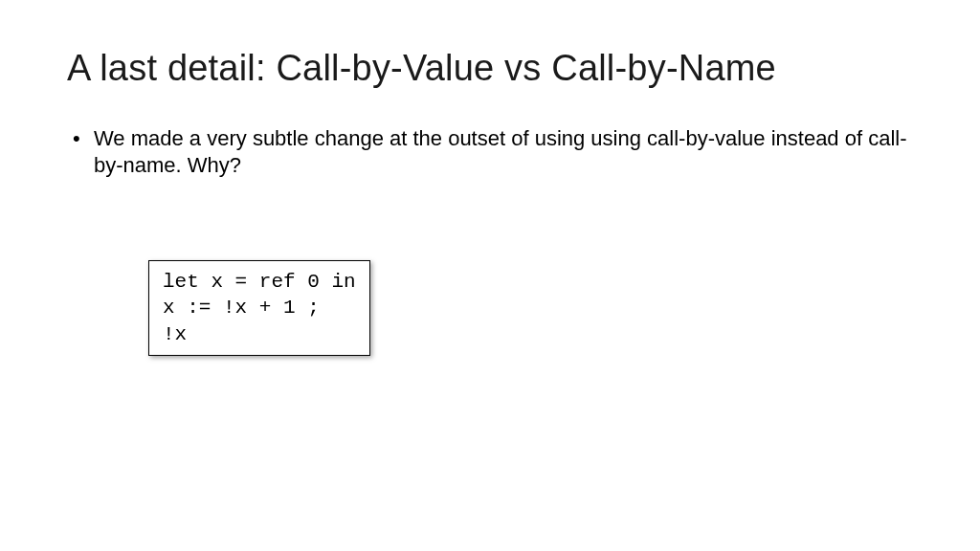 The height and width of the screenshot is (551, 980). Describe the element at coordinates (493, 151) in the screenshot. I see `bullet-item: We made a very subtle change at the outs…` at that location.